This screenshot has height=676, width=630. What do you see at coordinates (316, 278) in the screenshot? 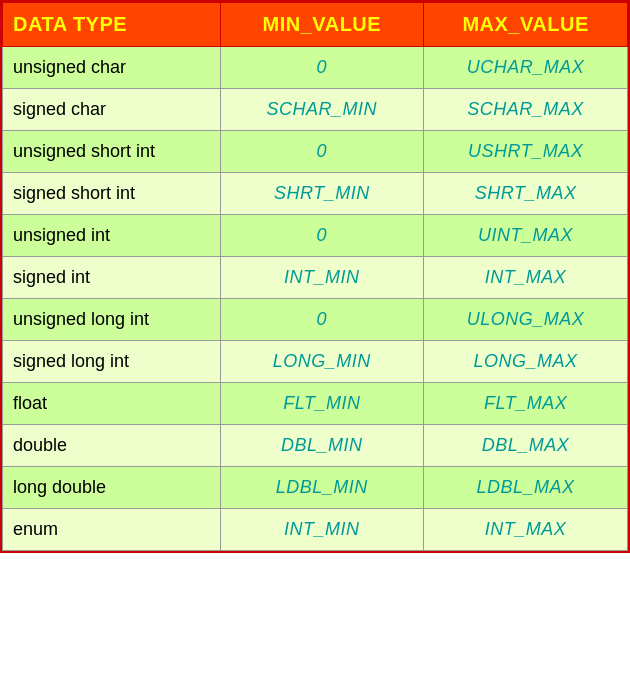
I see `table-row: signed intINT_MININT_MAX` at bounding box center [316, 278].